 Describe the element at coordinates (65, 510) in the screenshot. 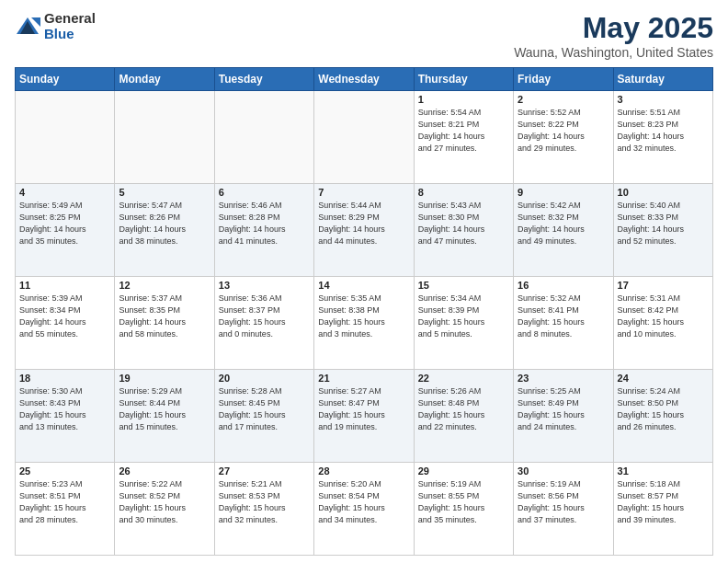

I see `table-row: 25Sunrise: 5:23 AM Sunset: 8:51 PM Dayli…` at that location.